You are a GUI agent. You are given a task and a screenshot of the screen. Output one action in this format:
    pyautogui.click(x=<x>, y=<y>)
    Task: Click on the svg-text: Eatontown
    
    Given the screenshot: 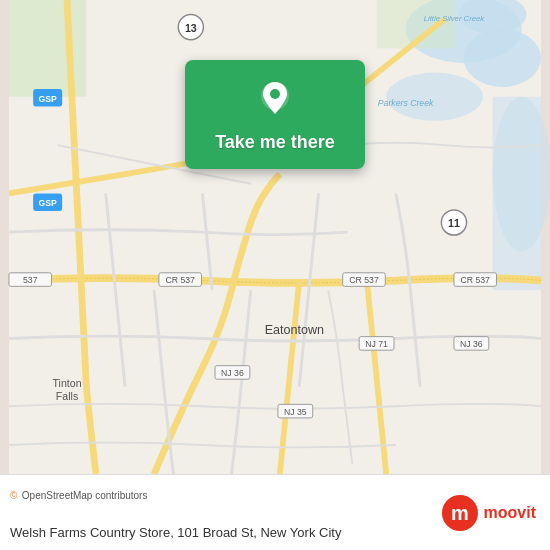 What is the action you would take?
    pyautogui.click(x=294, y=330)
    